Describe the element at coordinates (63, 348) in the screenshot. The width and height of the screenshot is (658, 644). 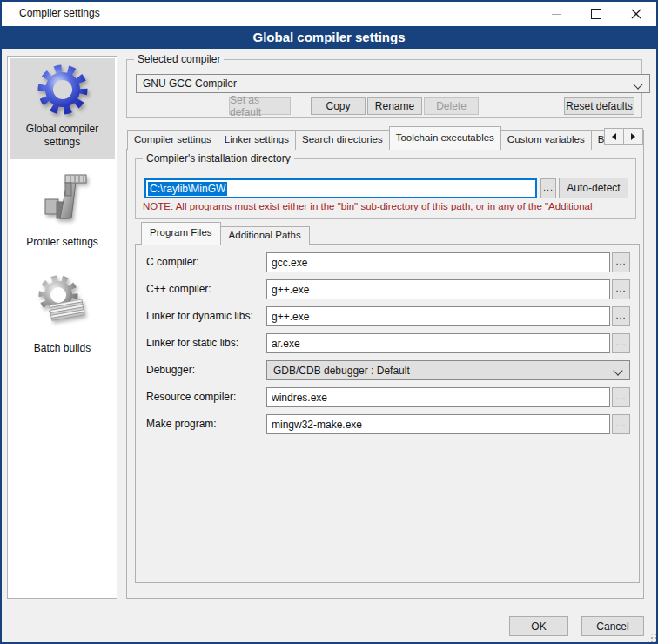
I see `sidebar-item-label: Batch builds` at that location.